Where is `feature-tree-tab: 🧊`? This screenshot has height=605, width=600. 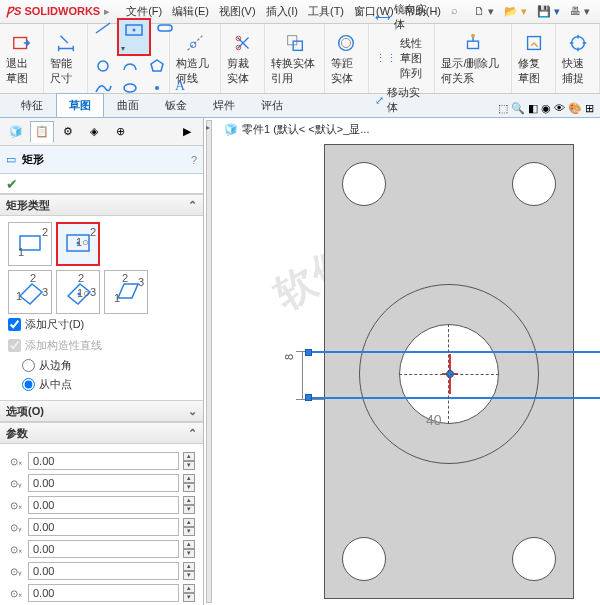 feature-tree-tab: 🧊 is located at coordinates (16, 132).